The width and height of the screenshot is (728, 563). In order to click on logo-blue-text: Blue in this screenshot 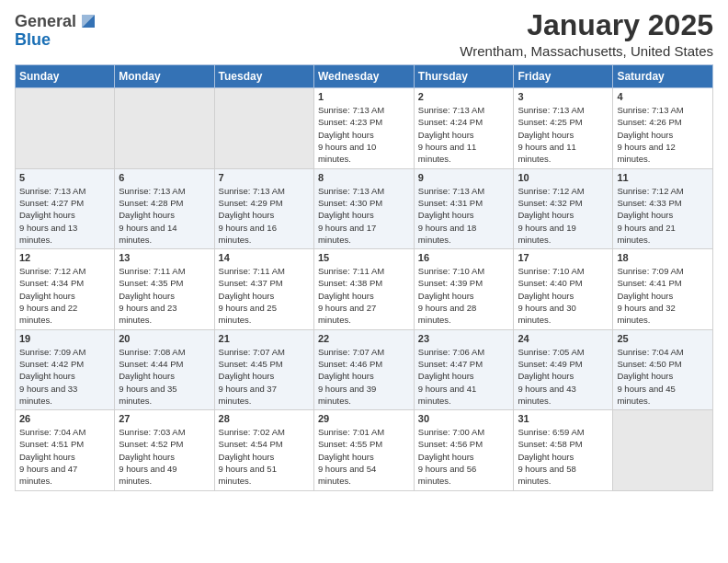, I will do `click(33, 40)`.